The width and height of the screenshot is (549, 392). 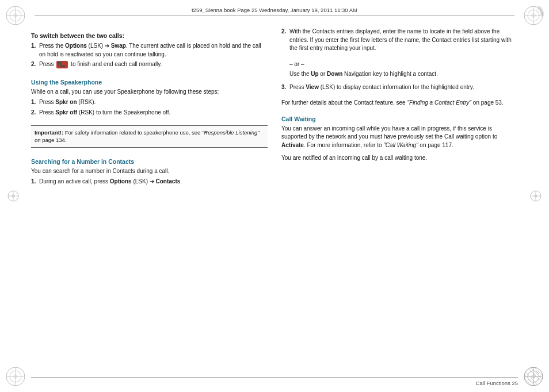 I want to click on corner-decoration-tl, so click(x=16, y=16).